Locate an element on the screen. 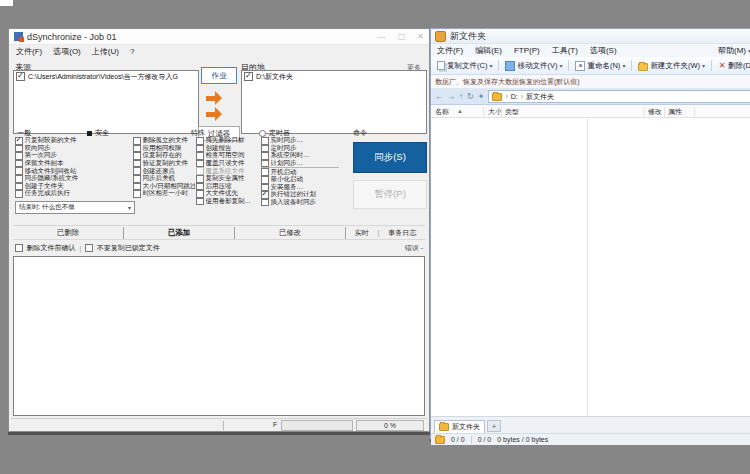 This screenshot has height=474, width=750. column-modified: 修改 is located at coordinates (655, 112).